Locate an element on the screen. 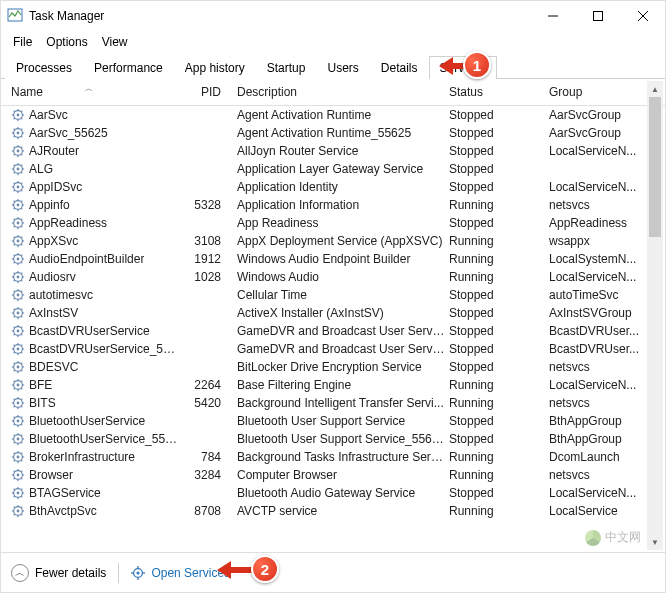 The height and width of the screenshot is (593, 666). window-title: Task Manager is located at coordinates (280, 16).